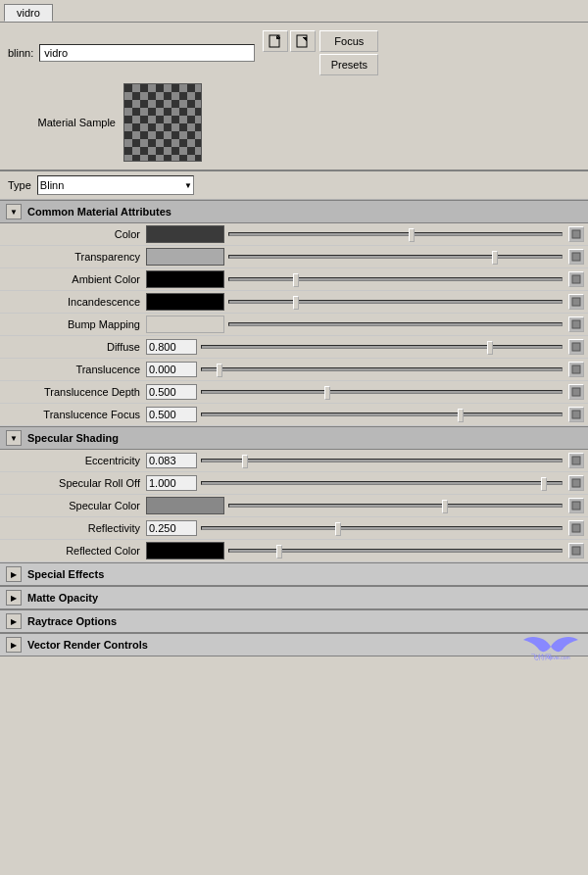  I want to click on type-row: Type Blinn Lambert Phong PhongE Anisotro…, so click(294, 186).